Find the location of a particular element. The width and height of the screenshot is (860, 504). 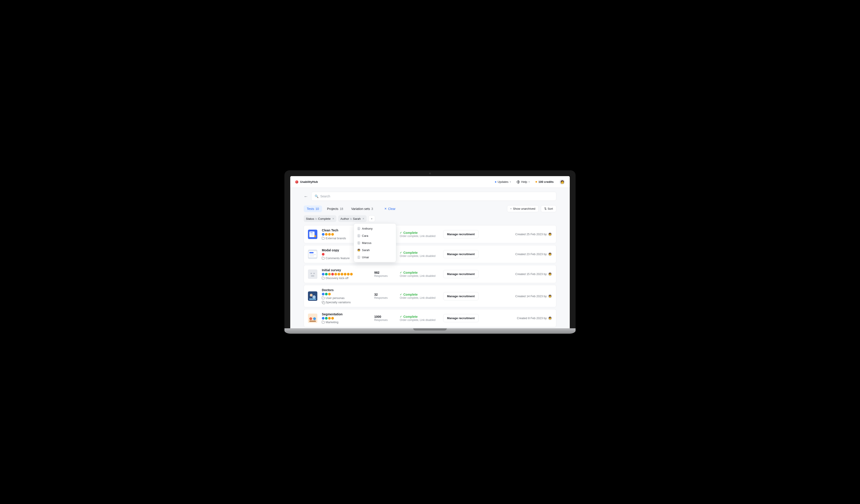

brand-logo-icon is located at coordinates (297, 182).